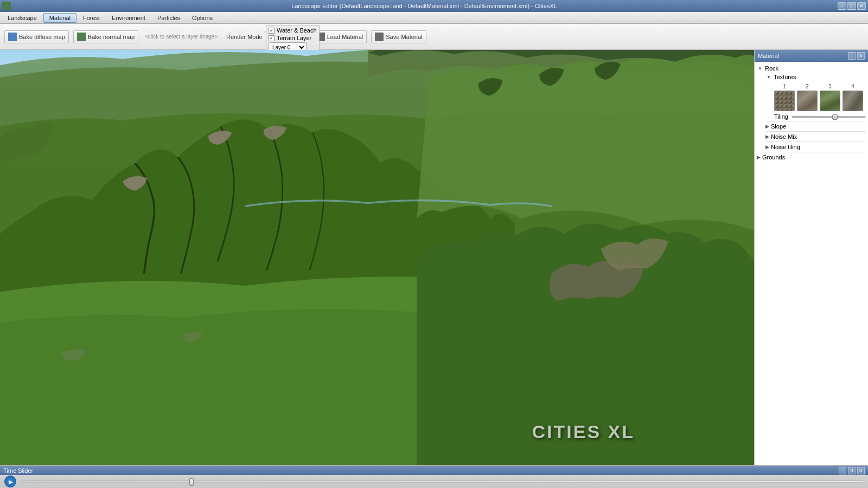 The height and width of the screenshot is (488, 868). Describe the element at coordinates (345, 37) in the screenshot. I see `load-material-label: Load Material` at that location.